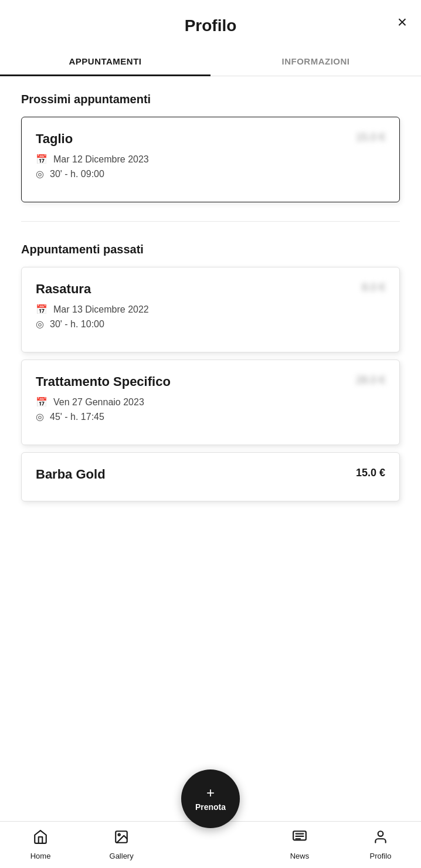 The height and width of the screenshot is (868, 421). Describe the element at coordinates (210, 160) in the screenshot. I see `card-date: 📅 Mar 12 Dicembre 2023` at that location.